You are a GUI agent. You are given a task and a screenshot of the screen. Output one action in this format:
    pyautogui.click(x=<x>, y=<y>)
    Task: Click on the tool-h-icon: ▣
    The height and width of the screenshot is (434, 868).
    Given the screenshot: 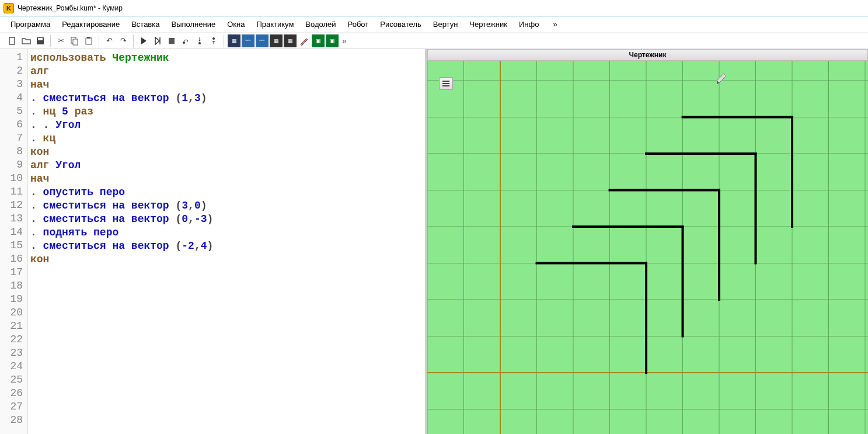 What is the action you would take?
    pyautogui.click(x=332, y=41)
    